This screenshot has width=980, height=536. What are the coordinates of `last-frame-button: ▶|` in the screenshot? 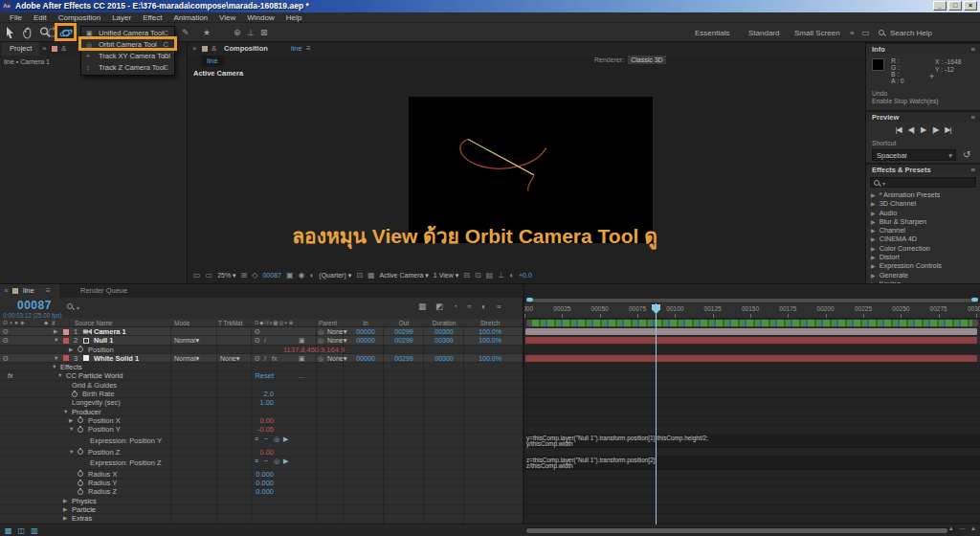 It's located at (947, 130).